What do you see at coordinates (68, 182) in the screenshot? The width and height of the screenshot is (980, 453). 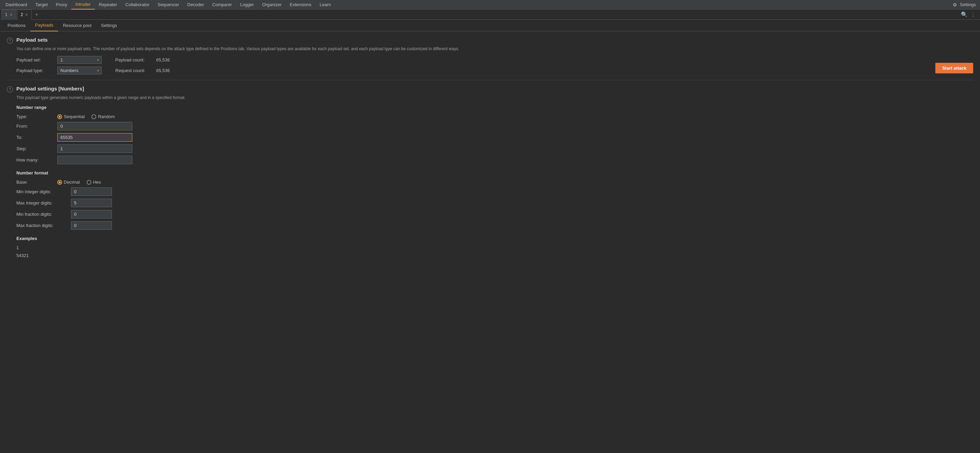 I see `decimal-radio-label: Decimal` at bounding box center [68, 182].